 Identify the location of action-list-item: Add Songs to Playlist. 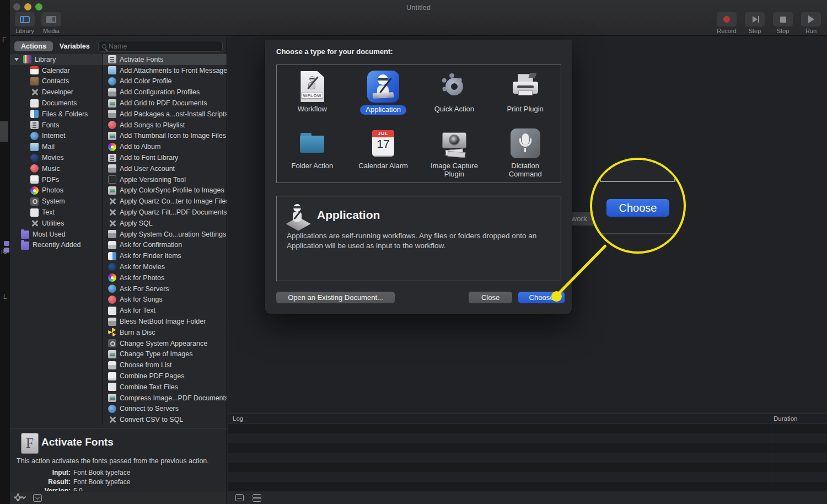
(165, 125).